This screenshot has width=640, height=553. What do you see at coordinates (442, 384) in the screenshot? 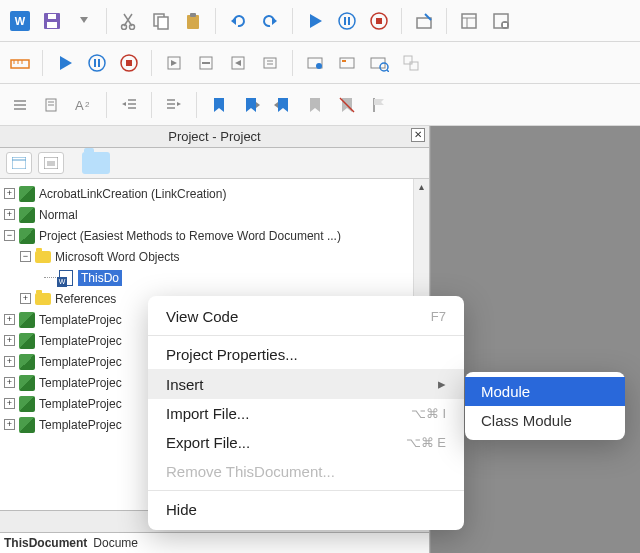
I see `chevron-right-icon: ▸` at bounding box center [442, 384].